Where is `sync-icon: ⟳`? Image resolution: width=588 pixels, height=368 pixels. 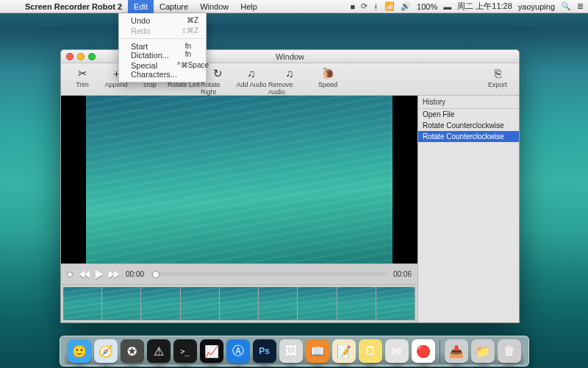 sync-icon: ⟳ is located at coordinates (365, 6).